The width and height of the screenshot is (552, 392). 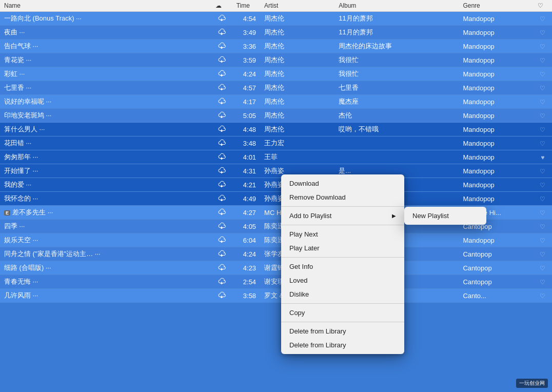 What do you see at coordinates (343, 234) in the screenshot?
I see `menu-play-next: Play Next` at bounding box center [343, 234].